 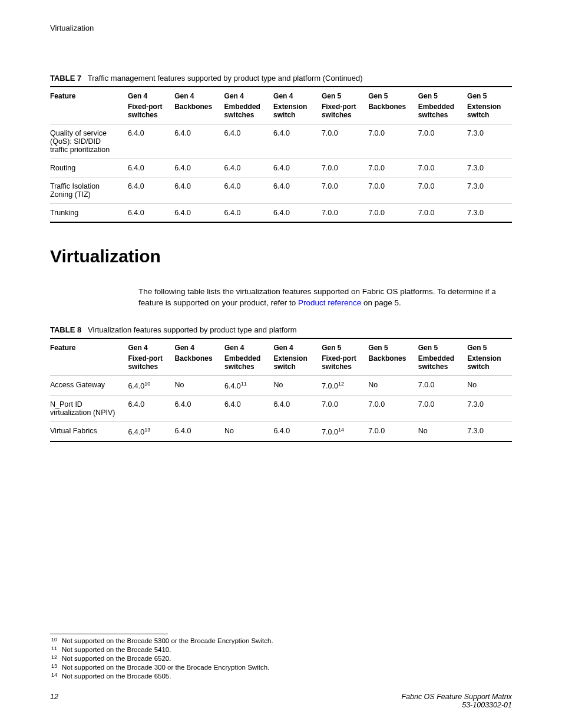 What do you see at coordinates (87, 345) in the screenshot?
I see `table8-h1-0: Feature` at bounding box center [87, 345].